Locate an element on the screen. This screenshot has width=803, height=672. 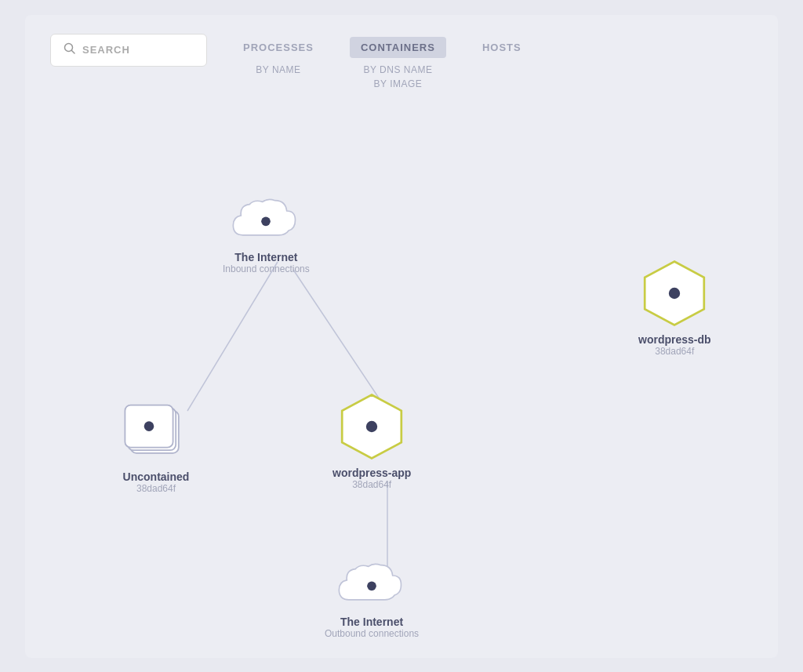
tab-containers: CONTAINERS BY DNS NAME BY IMAGE is located at coordinates (398, 63).